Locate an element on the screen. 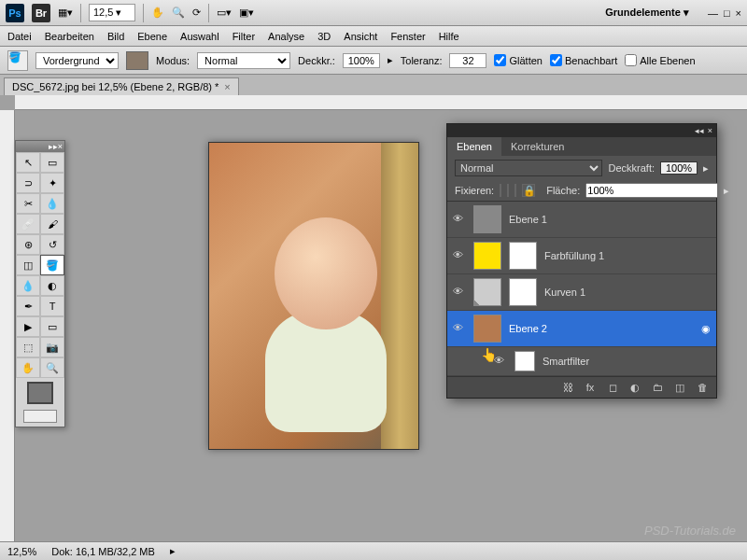 The height and width of the screenshot is (560, 747). layer-name: Ebene 1 is located at coordinates (610, 219).